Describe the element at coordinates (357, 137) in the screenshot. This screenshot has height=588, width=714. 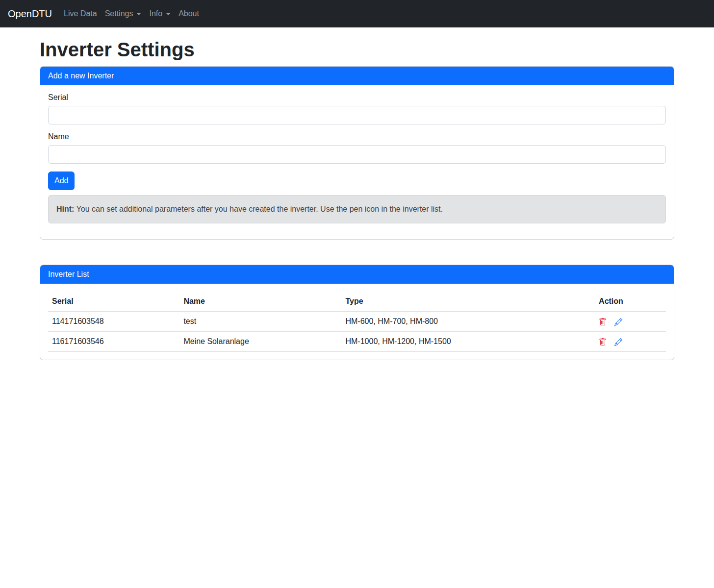
I see `name-label: Name` at that location.